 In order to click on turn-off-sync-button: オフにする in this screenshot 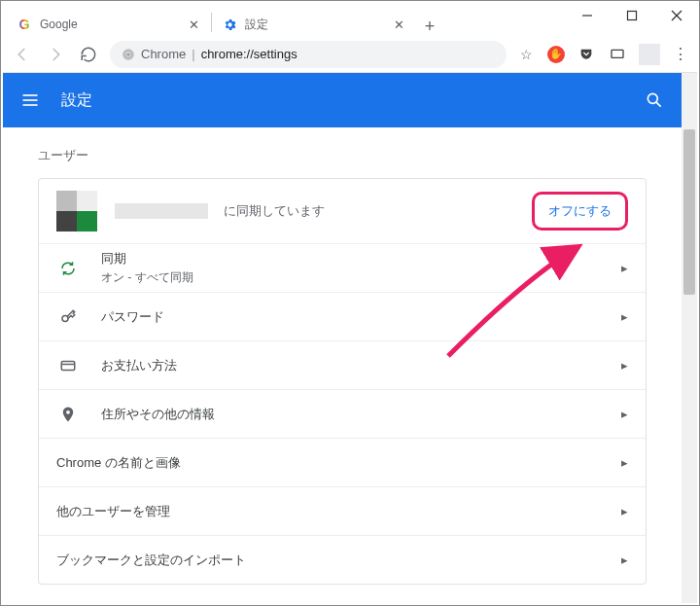, I will do `click(579, 211)`.